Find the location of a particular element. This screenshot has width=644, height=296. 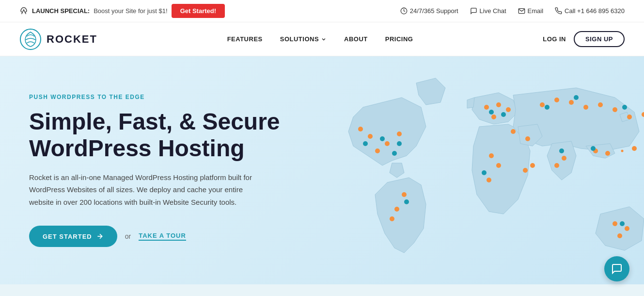

nav-links: FEATURES SOLUTIONS ABOUT PRICING is located at coordinates (320, 39).